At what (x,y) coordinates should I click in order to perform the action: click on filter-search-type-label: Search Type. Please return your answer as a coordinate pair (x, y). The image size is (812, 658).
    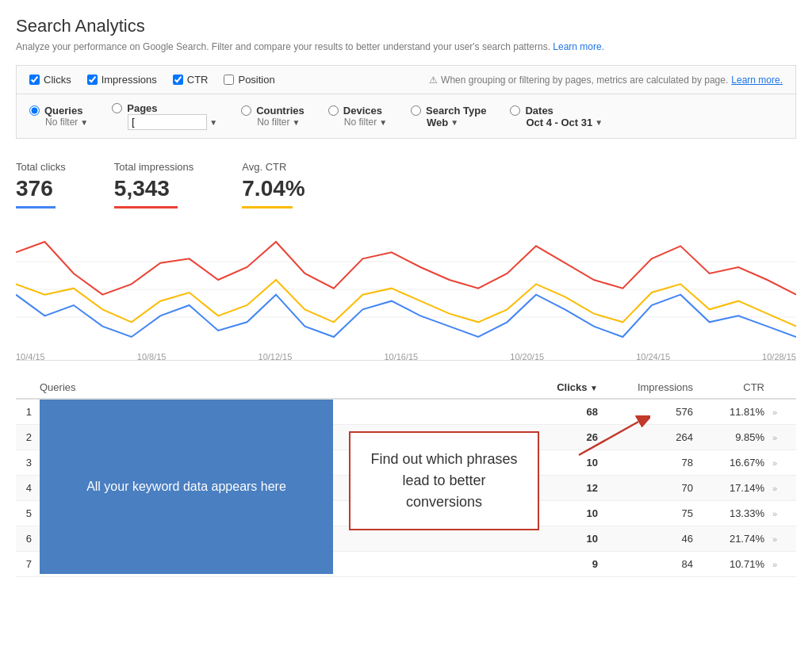
    Looking at the image, I should click on (456, 111).